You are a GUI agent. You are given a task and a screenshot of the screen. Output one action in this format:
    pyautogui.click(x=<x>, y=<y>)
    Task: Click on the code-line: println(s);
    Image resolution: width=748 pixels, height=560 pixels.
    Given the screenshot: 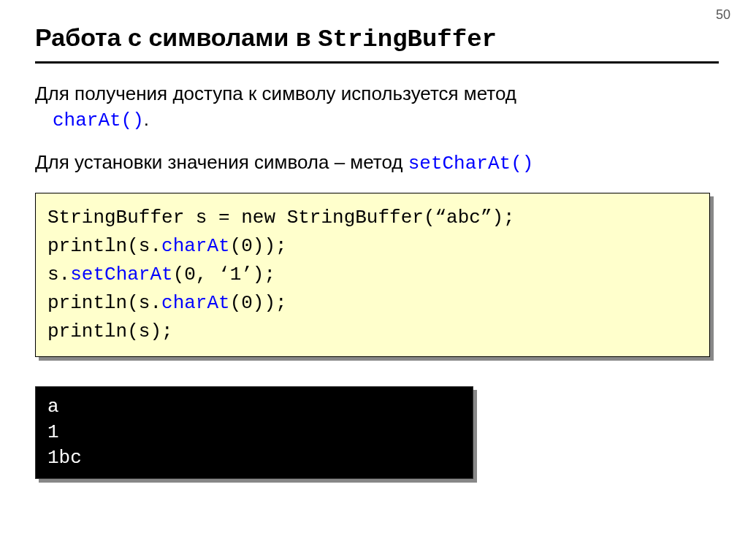 What is the action you would take?
    pyautogui.click(x=373, y=331)
    